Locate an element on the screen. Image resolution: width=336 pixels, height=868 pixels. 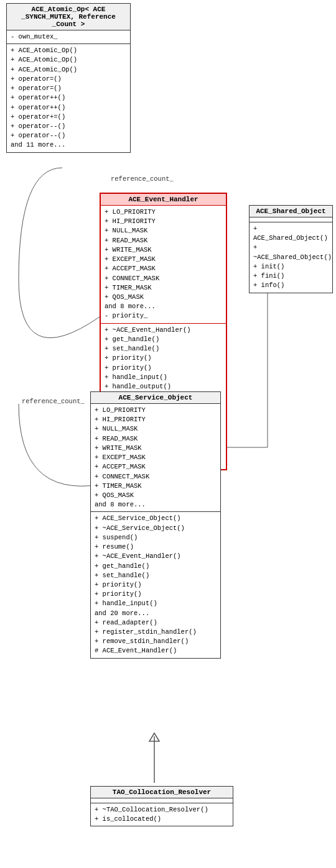
method-item: + is_collocated() is located at coordinates (162, 819).